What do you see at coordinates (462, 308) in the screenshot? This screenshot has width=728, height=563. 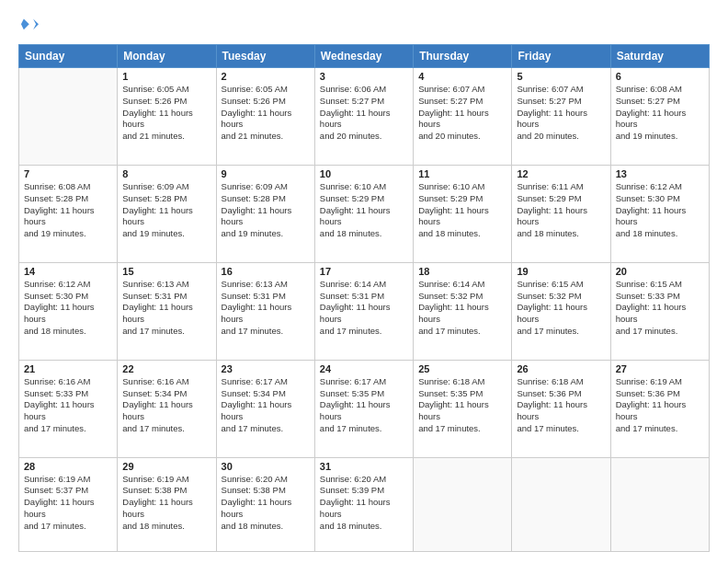 I see `day-info: Sunrise: 6:14 AMSunset: 5:32 PMDaylight:…` at bounding box center [462, 308].